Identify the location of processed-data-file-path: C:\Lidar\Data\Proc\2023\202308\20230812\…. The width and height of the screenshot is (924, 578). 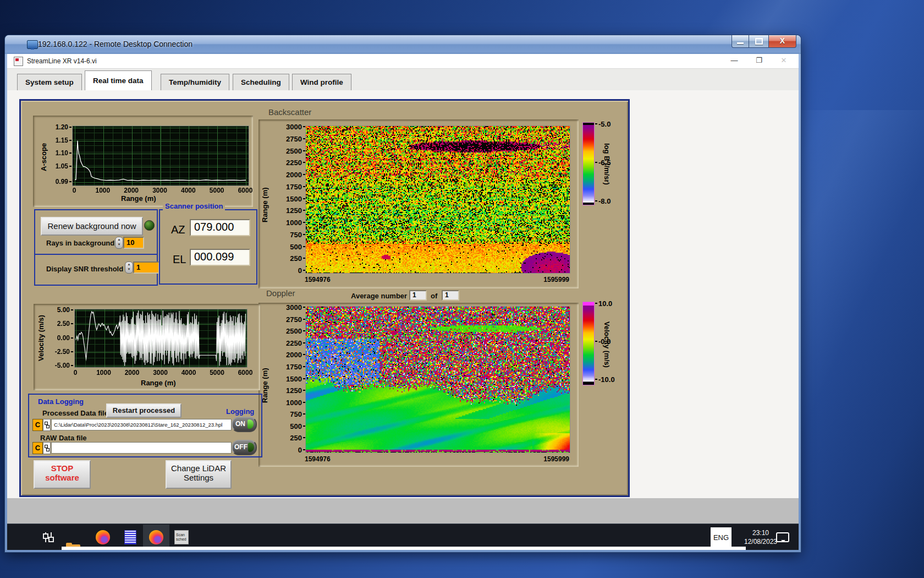
(141, 425).